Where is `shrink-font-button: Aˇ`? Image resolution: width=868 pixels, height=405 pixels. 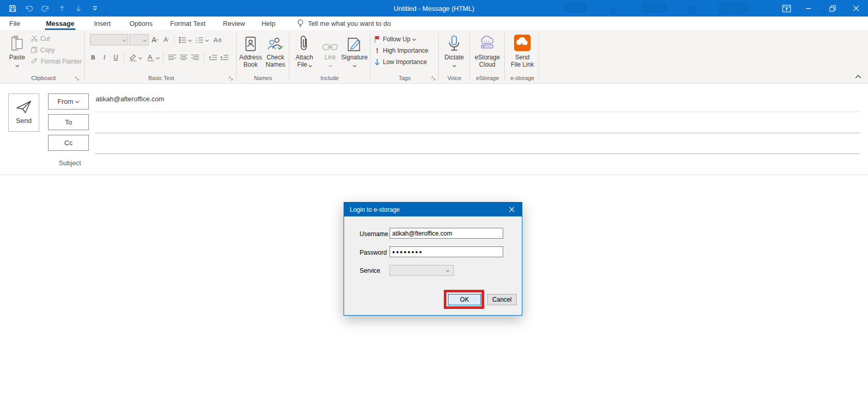 shrink-font-button: Aˇ is located at coordinates (166, 40).